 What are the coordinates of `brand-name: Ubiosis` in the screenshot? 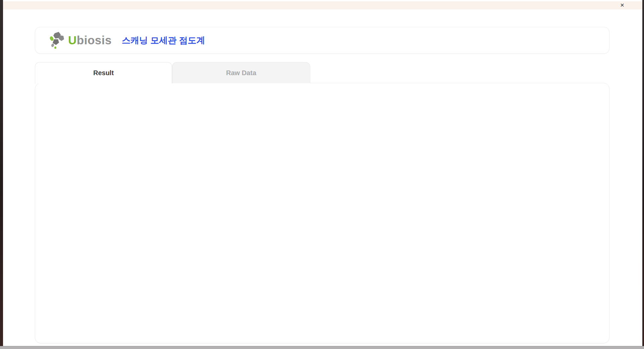 It's located at (90, 40).